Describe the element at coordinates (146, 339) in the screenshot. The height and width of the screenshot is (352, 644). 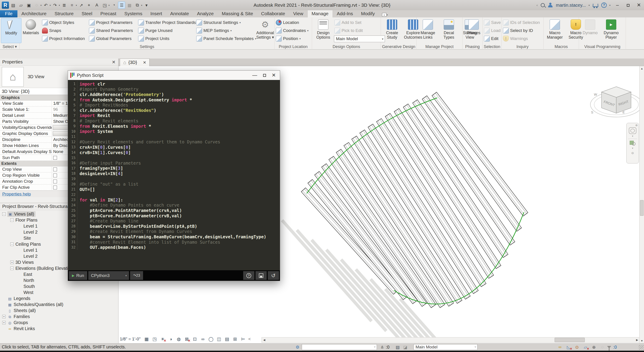
I see `detail-level-icon: ▦` at that location.